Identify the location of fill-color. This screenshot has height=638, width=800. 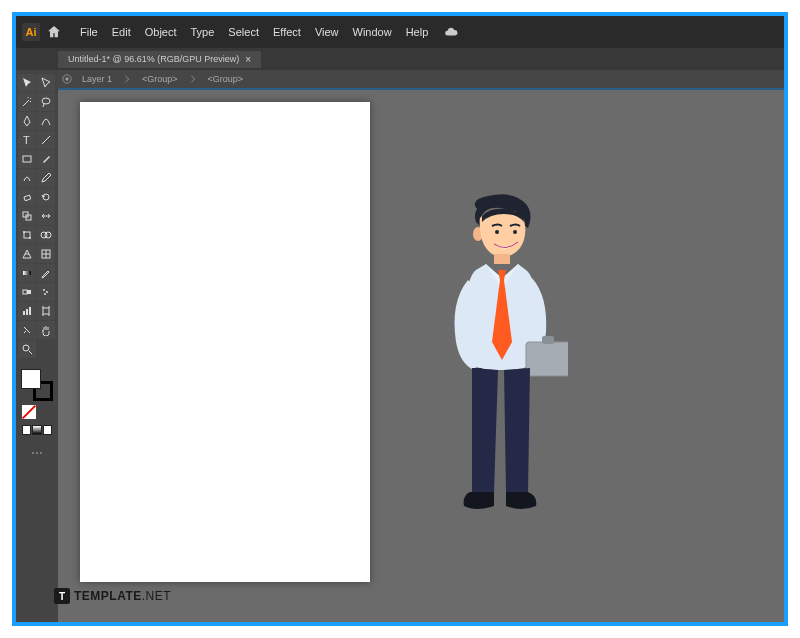
(31, 379).